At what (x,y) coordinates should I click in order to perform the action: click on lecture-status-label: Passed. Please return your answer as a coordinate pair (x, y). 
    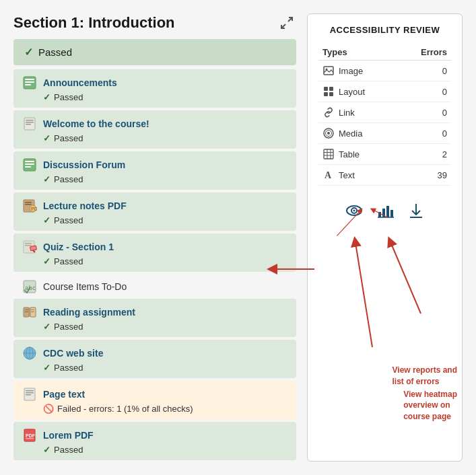
    Looking at the image, I should click on (69, 221).